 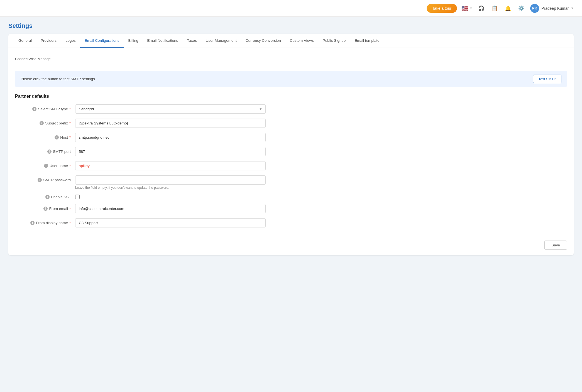 I want to click on tab-custom-views: Custom Views, so click(x=302, y=41).